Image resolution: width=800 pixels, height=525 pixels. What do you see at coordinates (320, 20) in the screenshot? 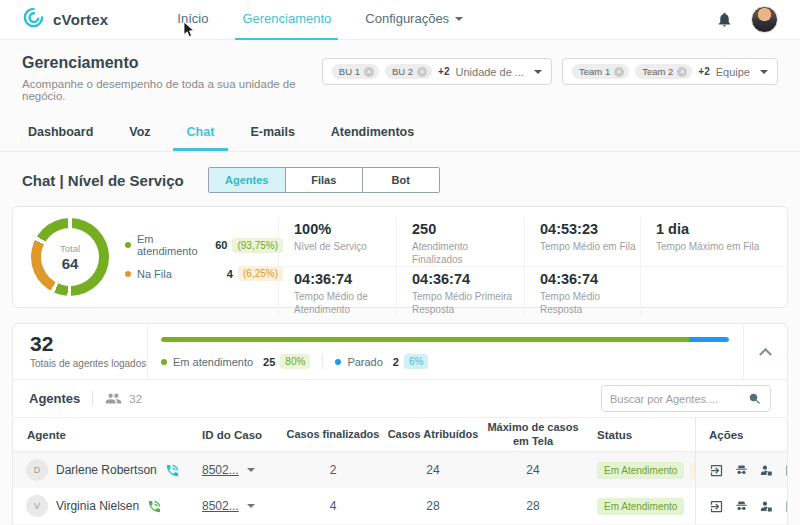
I see `main-nav: Início Gerenciamento Configurações` at bounding box center [320, 20].